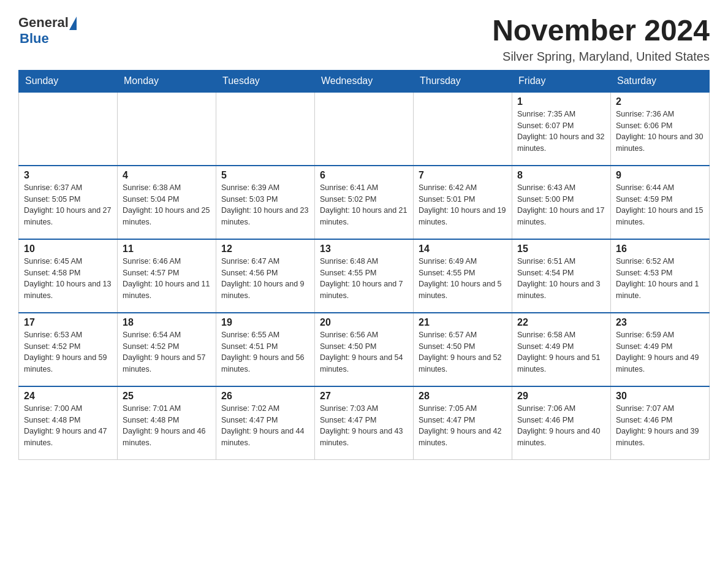  What do you see at coordinates (660, 352) in the screenshot?
I see `day-info: Sunrise: 6:59 AMSunset: 4:49 PMDaylight:…` at bounding box center [660, 352].